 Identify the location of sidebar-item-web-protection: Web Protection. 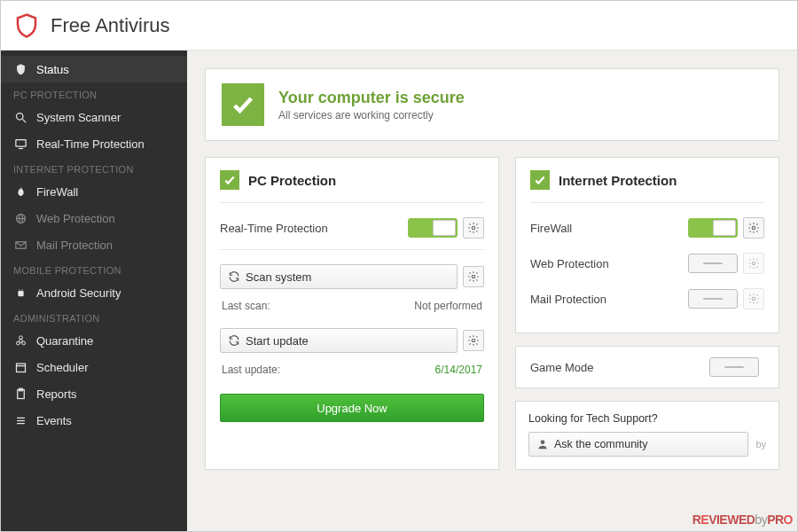
(94, 218).